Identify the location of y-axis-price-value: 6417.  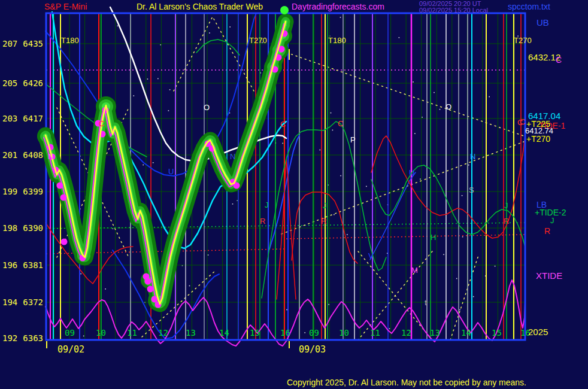
(33, 118).